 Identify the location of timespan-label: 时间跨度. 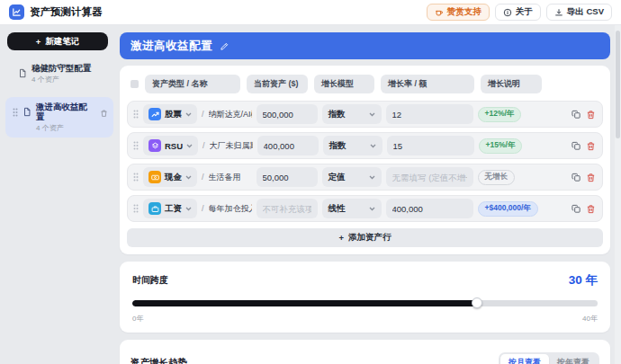
(150, 280).